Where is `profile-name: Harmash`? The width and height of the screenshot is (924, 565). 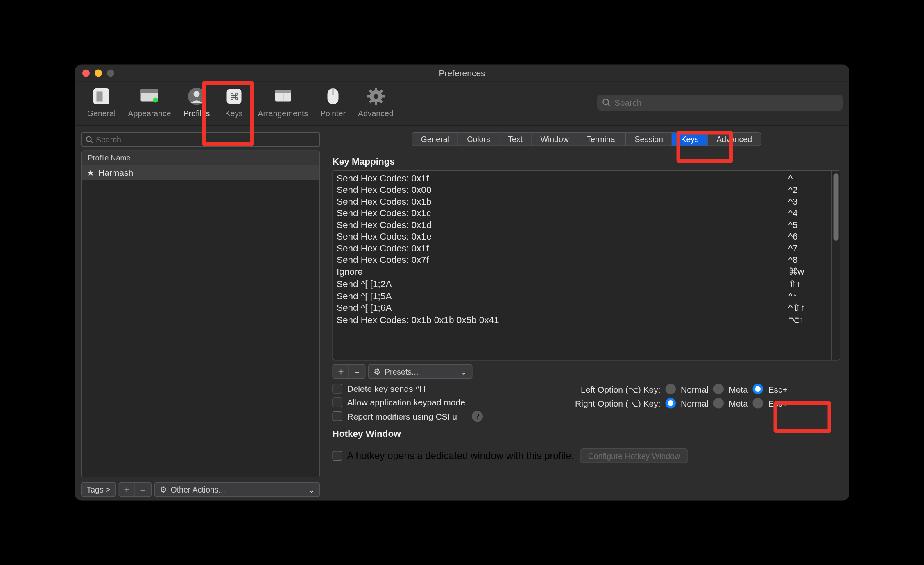
profile-name: Harmash is located at coordinates (116, 173).